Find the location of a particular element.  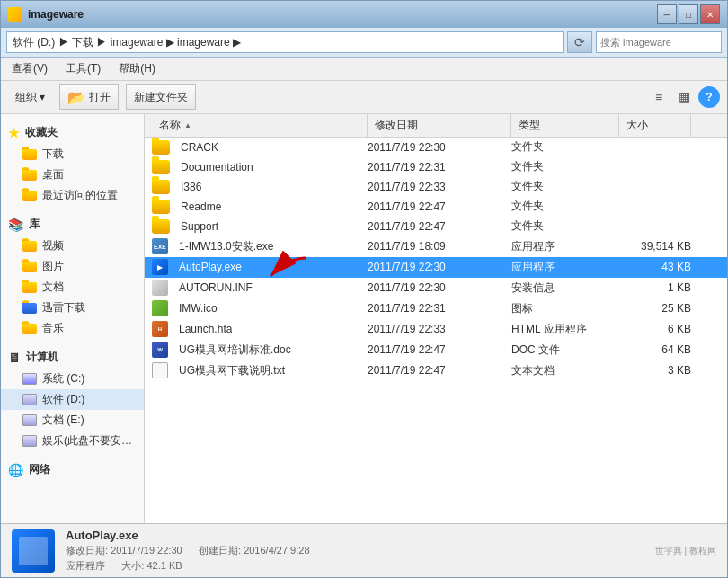

table-row: ▶ AutoPlay.exe 2011/7/19 22:30 应用程序 43 K… is located at coordinates (436, 268).